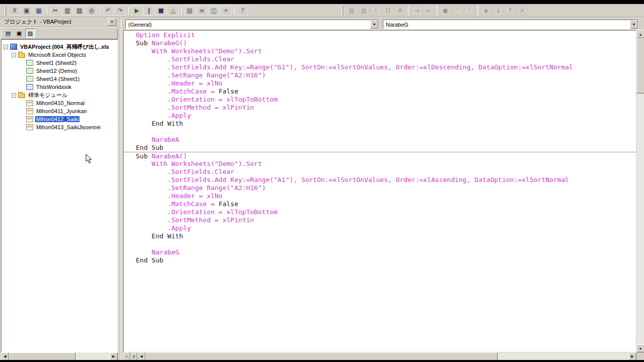 Image resolution: width=644 pixels, height=362 pixels. Describe the element at coordinates (640, 66) in the screenshot. I see `vscroll-thumb` at that location.